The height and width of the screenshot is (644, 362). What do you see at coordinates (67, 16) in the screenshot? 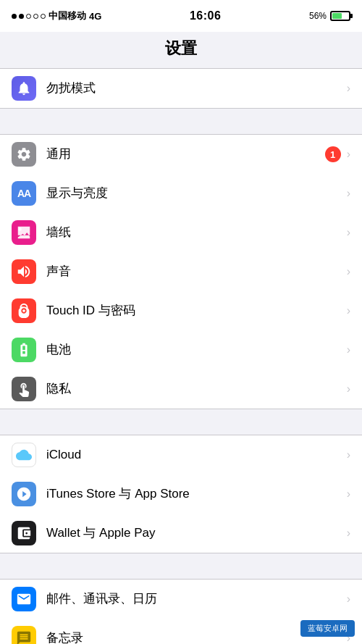
I see `carrier-label: 中国移动` at bounding box center [67, 16].